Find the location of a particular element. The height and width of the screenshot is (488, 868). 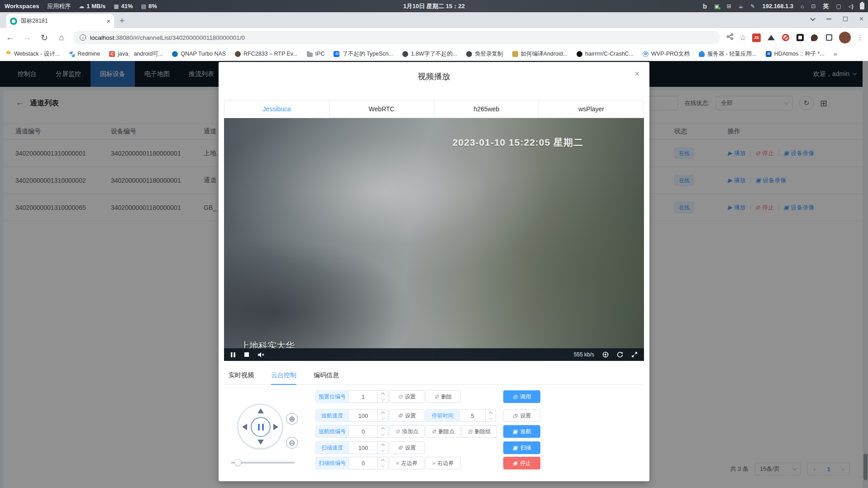

scan-speed-set-button: ⚙设置 is located at coordinates (407, 448).